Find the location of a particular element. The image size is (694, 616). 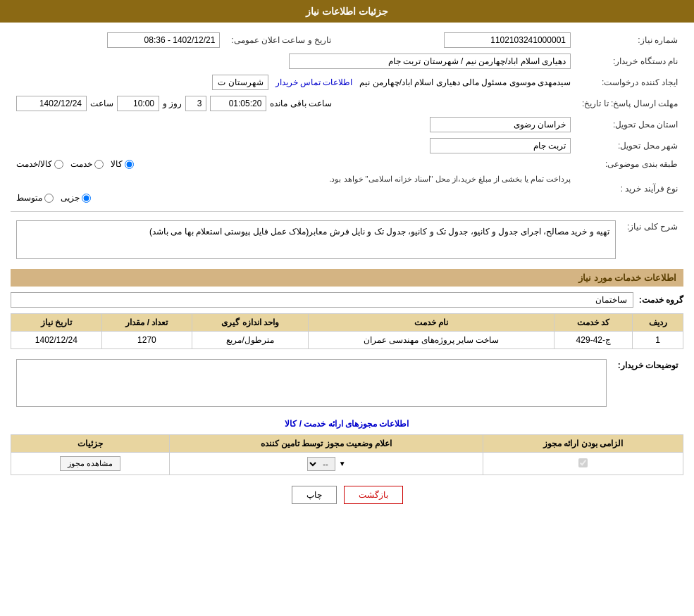

page-title: جزئیات اطلاعات نیاز is located at coordinates (347, 11).